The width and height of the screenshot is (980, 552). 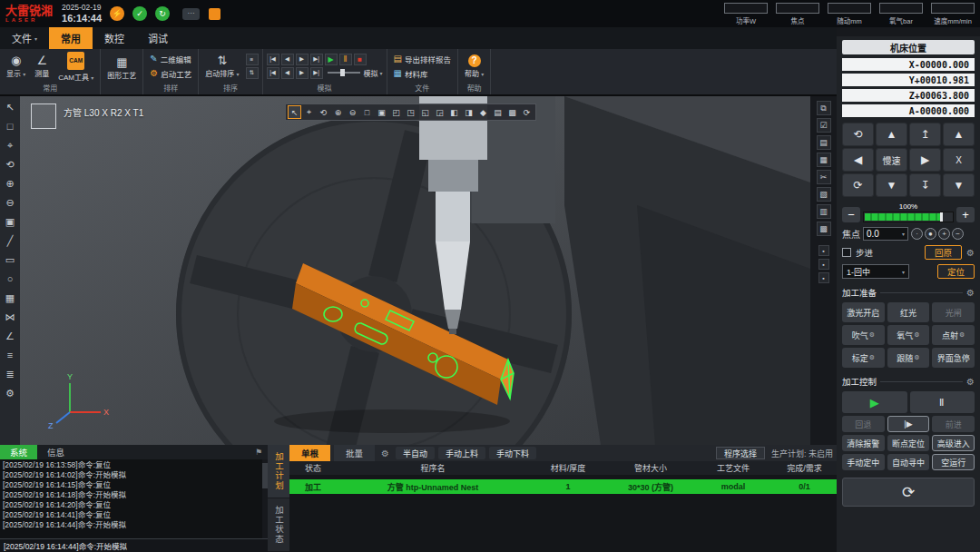 What do you see at coordinates (423, 59) in the screenshot?
I see `export-report-button: ▤导出排样报告` at bounding box center [423, 59].